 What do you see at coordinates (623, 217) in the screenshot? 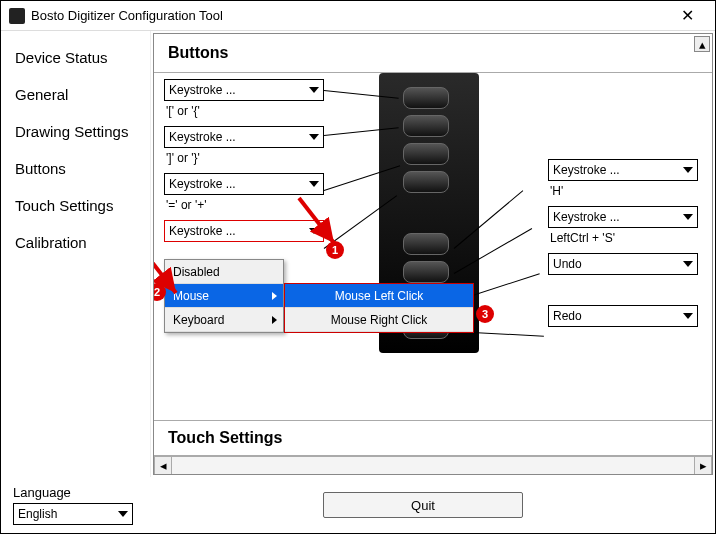
I see `combo-right-1: Keystroke ...` at bounding box center [623, 217].